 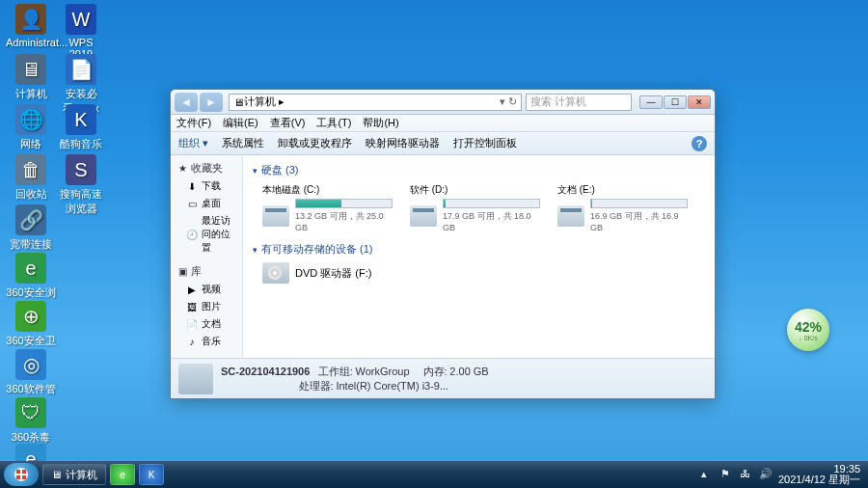 I want to click on desktop-icon: S搜狗高速浏览器, so click(x=81, y=185).